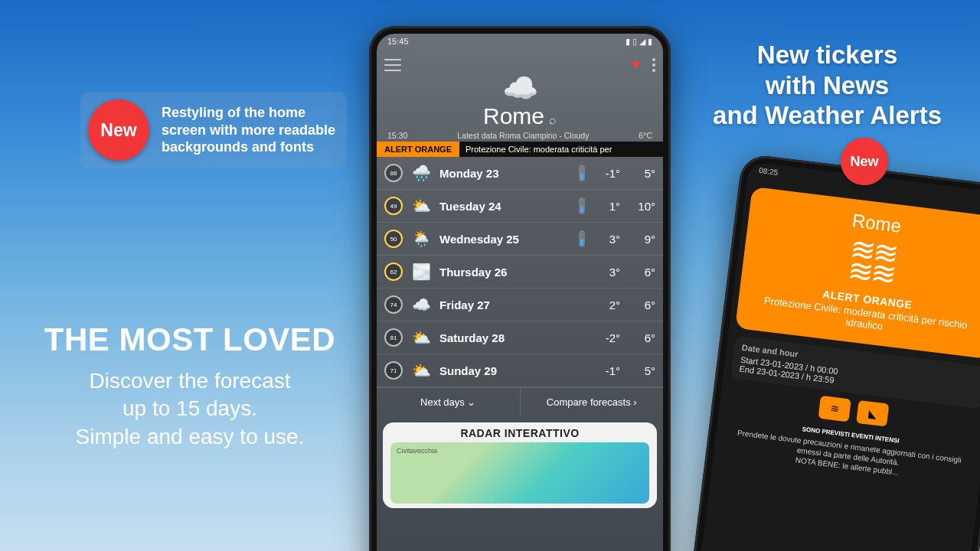 The width and height of the screenshot is (980, 551). I want to click on weather-icon: 🌫️, so click(421, 272).